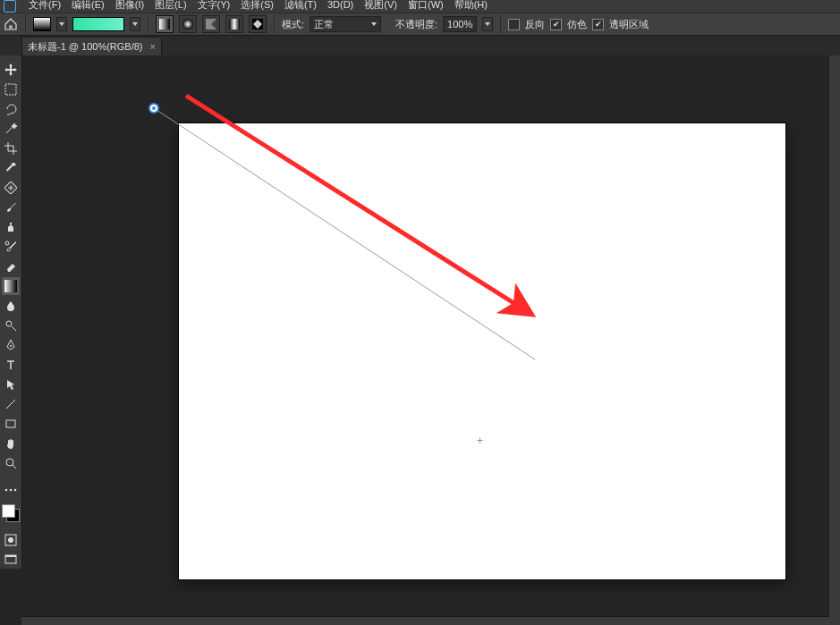 Image resolution: width=840 pixels, height=625 pixels. Describe the element at coordinates (426, 621) in the screenshot. I see `status-bar` at that location.